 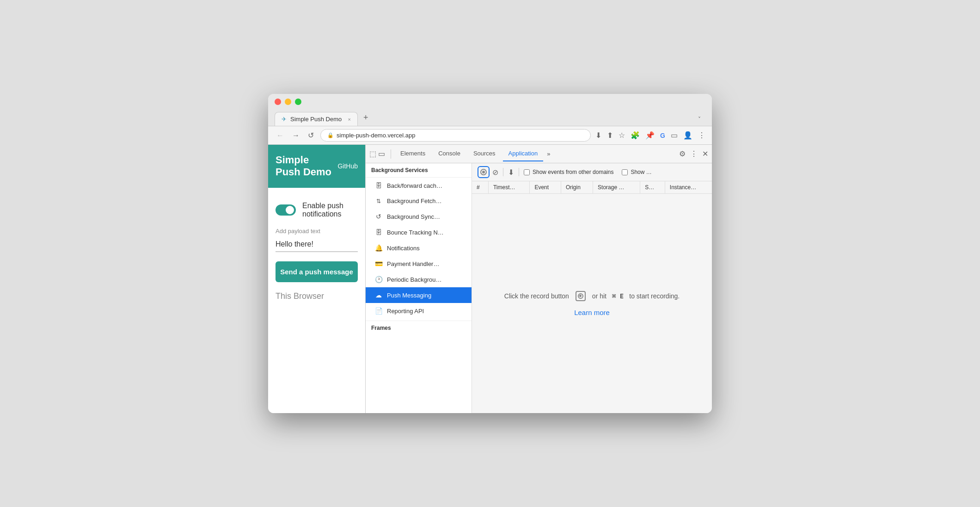 I want to click on back-button: ←, so click(x=280, y=136).